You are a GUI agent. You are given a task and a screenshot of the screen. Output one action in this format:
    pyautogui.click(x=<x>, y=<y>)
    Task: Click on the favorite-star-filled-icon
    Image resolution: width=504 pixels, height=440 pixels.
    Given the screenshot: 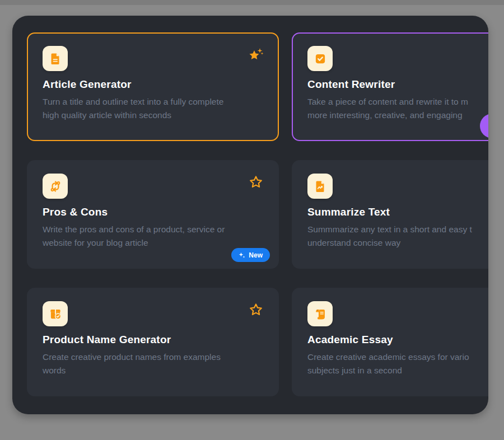 What is the action you would take?
    pyautogui.click(x=256, y=54)
    